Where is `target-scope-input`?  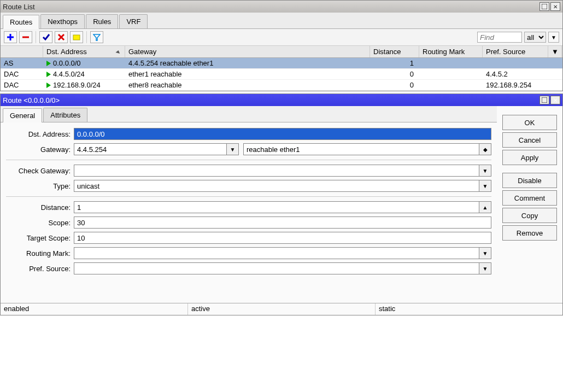
target-scope-input is located at coordinates (283, 238).